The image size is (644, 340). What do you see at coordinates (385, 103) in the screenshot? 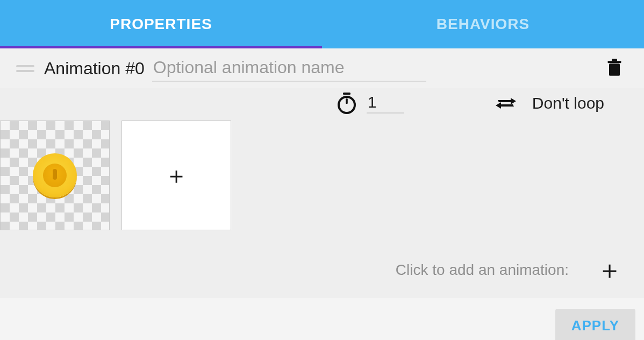
I see `frame-duration-input` at bounding box center [385, 103].